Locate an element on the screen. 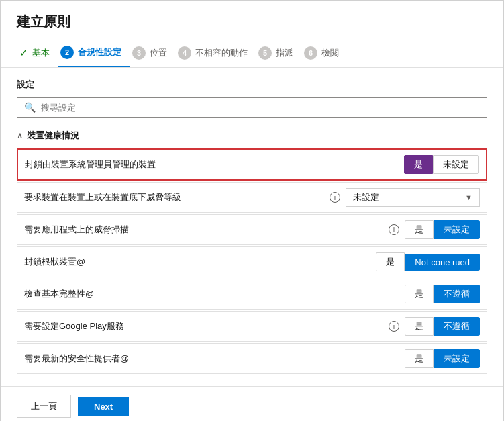 Image resolution: width=504 pixels, height=421 pixels. footer: 上一頁 Next is located at coordinates (252, 404).